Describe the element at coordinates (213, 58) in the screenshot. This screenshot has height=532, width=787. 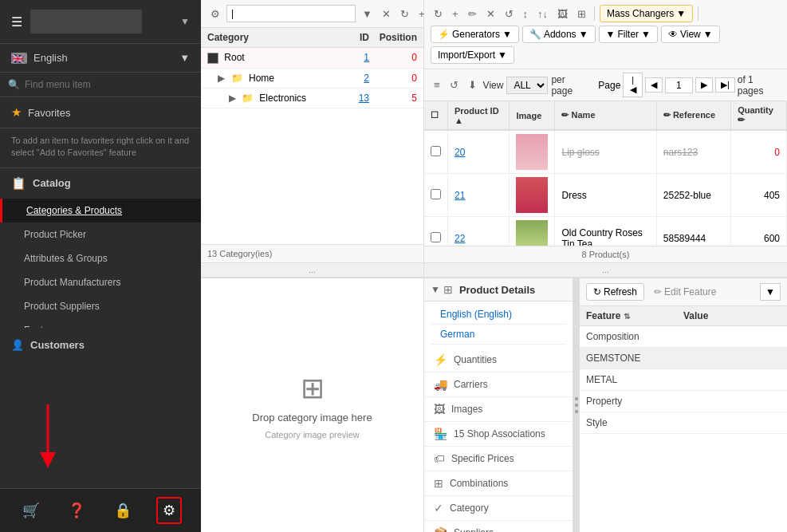
I see `checkbox-root` at that location.